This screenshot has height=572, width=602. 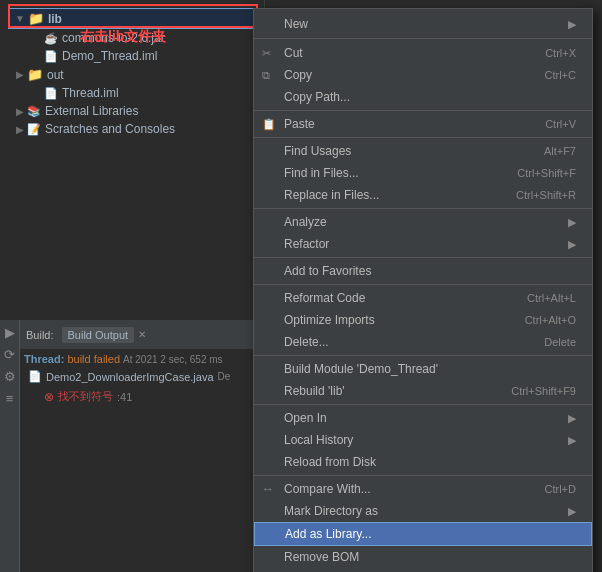 I want to click on menu-item-analyze: Analyze ▶, so click(x=423, y=222).